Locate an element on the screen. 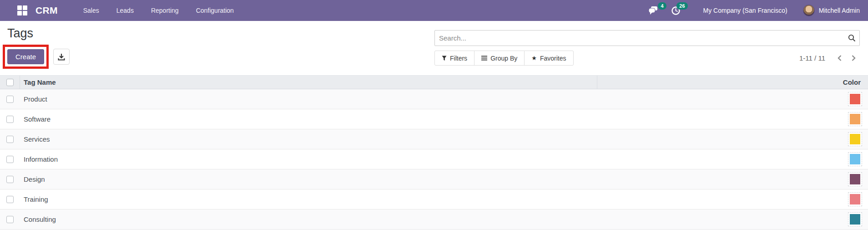  systray: 4 26 My Company (San Francisco) Mitchell… is located at coordinates (754, 10).